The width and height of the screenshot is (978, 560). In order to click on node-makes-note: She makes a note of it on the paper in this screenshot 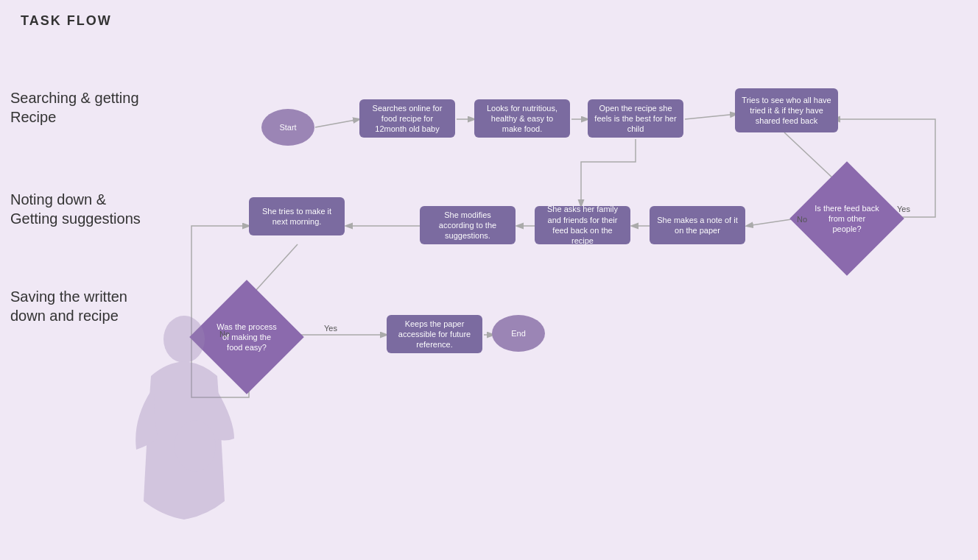, I will do `click(697, 225)`.